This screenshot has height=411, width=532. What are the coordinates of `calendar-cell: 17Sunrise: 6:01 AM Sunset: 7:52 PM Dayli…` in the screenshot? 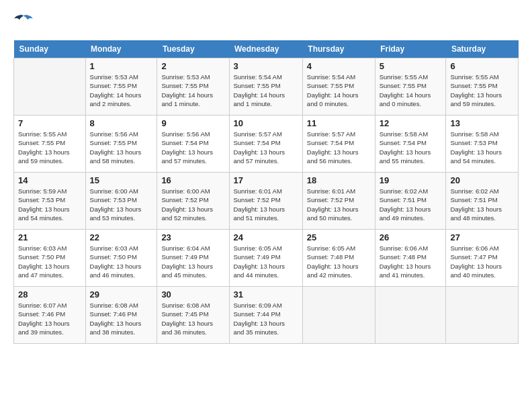 It's located at (266, 201).